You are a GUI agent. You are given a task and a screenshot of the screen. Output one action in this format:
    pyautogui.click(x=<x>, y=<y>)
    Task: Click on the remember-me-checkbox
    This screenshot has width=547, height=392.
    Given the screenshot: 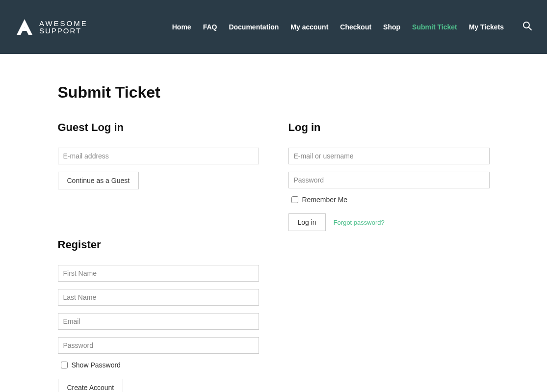 What is the action you would take?
    pyautogui.click(x=295, y=200)
    